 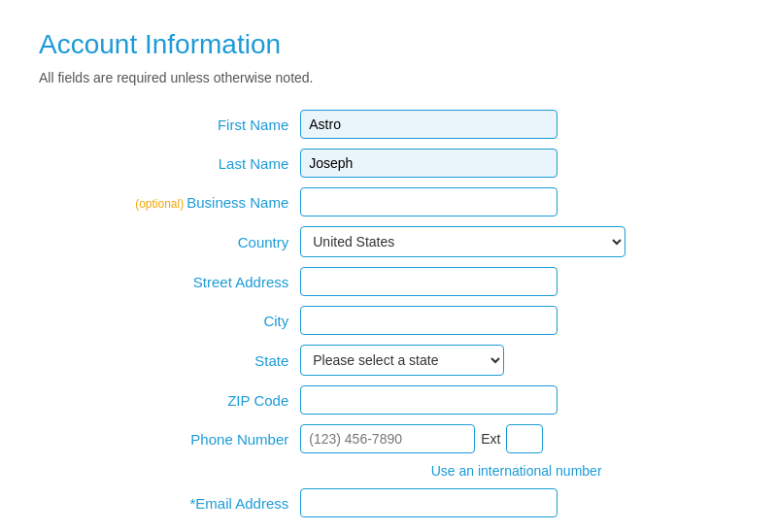 What do you see at coordinates (388, 78) in the screenshot?
I see `page-subtitle: All fields are required unless otherwise…` at bounding box center [388, 78].